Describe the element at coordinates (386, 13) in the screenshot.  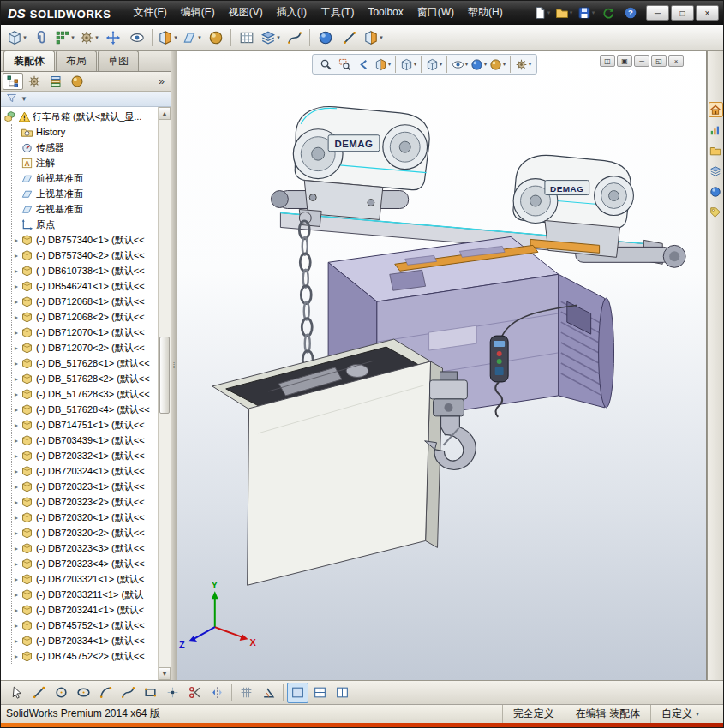
I see `menu-toolbox: Toolbox` at that location.